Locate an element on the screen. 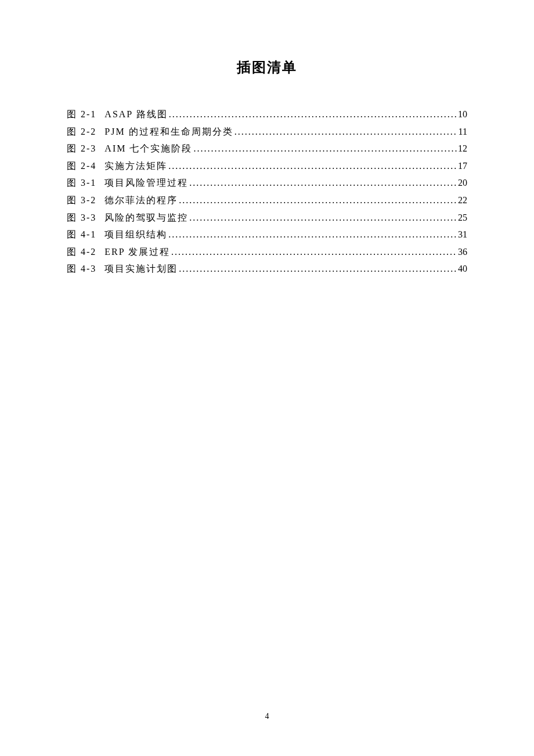 This screenshot has height=756, width=534. toc-row: 图 2-4 实施方法矩阵 17 is located at coordinates (267, 166).